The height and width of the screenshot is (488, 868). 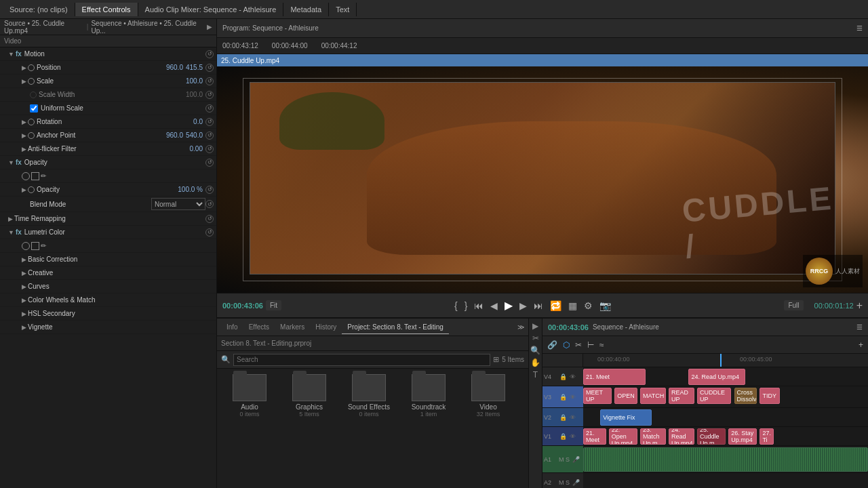 I want to click on project-folder-audio: Audio 0 items, so click(x=250, y=431).